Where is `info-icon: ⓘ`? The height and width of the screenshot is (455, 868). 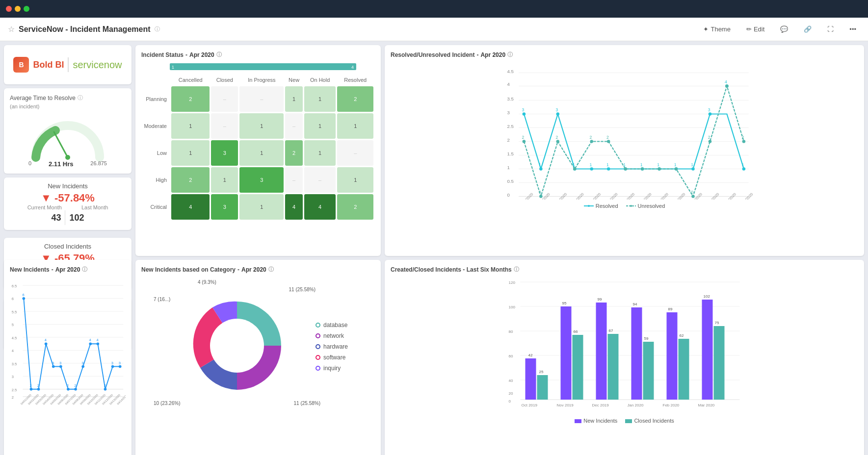 info-icon: ⓘ is located at coordinates (157, 29).